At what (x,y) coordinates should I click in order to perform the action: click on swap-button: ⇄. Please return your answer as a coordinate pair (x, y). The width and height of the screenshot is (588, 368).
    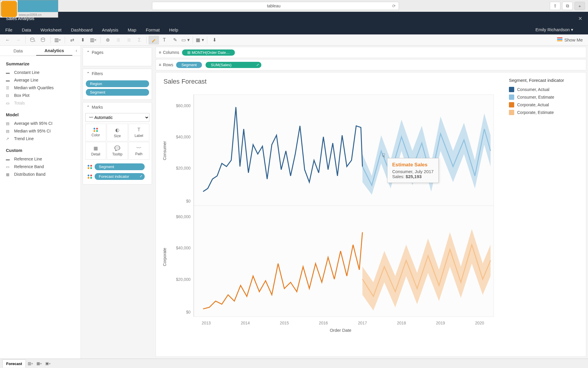
    Looking at the image, I should click on (72, 40).